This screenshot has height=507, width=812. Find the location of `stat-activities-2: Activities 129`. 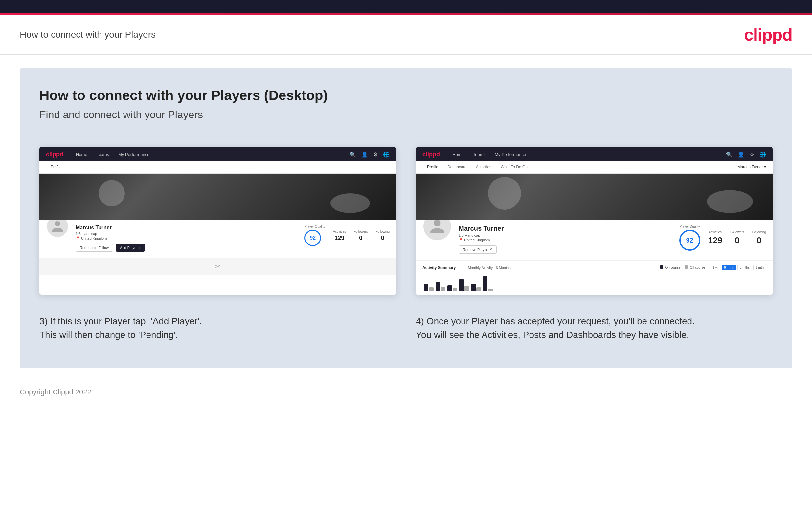

stat-activities-2: Activities 129 is located at coordinates (715, 238).